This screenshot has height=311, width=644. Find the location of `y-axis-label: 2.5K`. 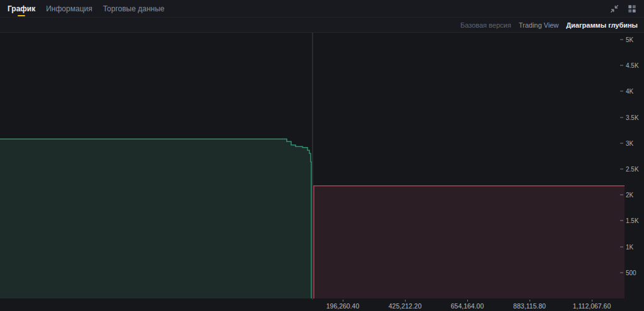

y-axis-label: 2.5K is located at coordinates (630, 170).